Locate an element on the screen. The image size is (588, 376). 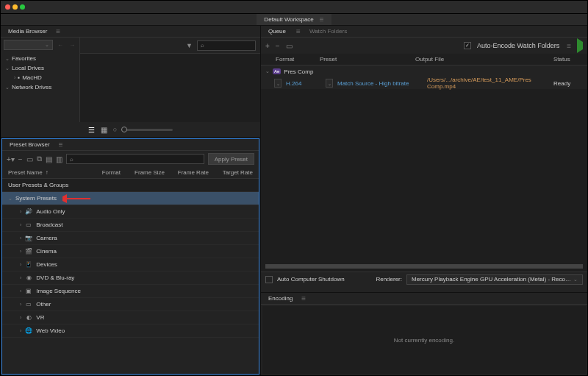
import-icon: ▤ is located at coordinates (49, 159).